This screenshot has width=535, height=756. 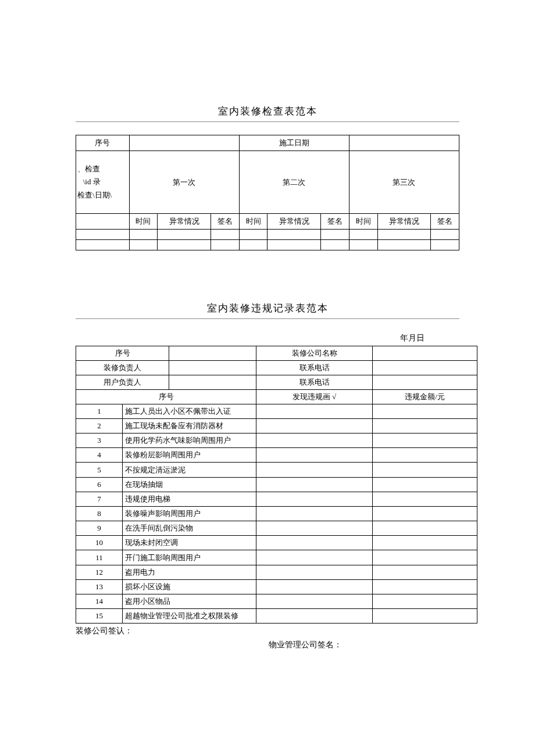 I want to click on t1-sub-abn-3: 异常情况, so click(x=404, y=222).